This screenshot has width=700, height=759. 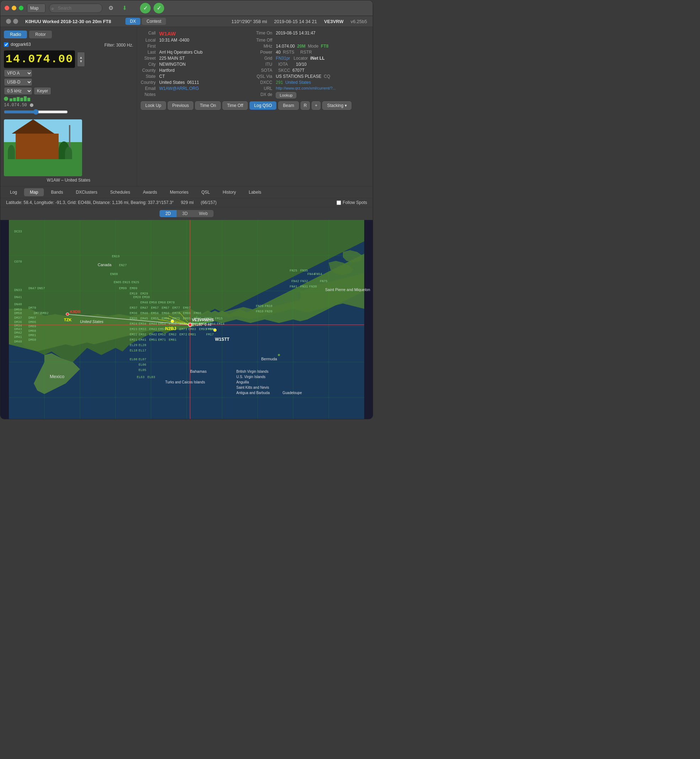 What do you see at coordinates (289, 105) in the screenshot?
I see `beam-button: Beam` at bounding box center [289, 105].